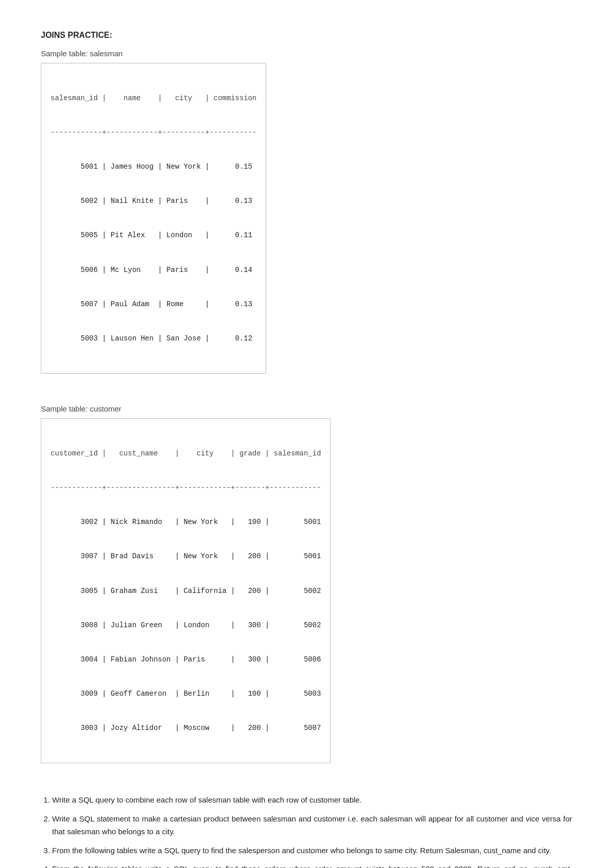  Describe the element at coordinates (153, 235) in the screenshot. I see `salesman-row-3: 5005 | Pit Alex | London | 0.11` at that location.